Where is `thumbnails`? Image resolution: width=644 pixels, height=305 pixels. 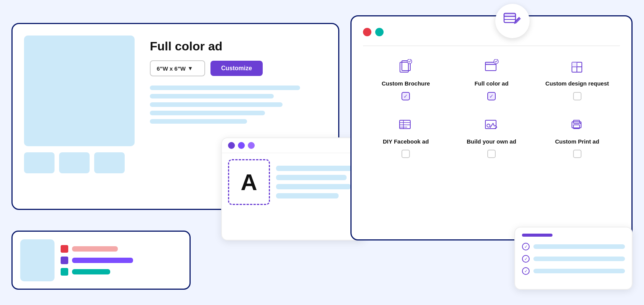 thumbnails is located at coordinates (81, 163).